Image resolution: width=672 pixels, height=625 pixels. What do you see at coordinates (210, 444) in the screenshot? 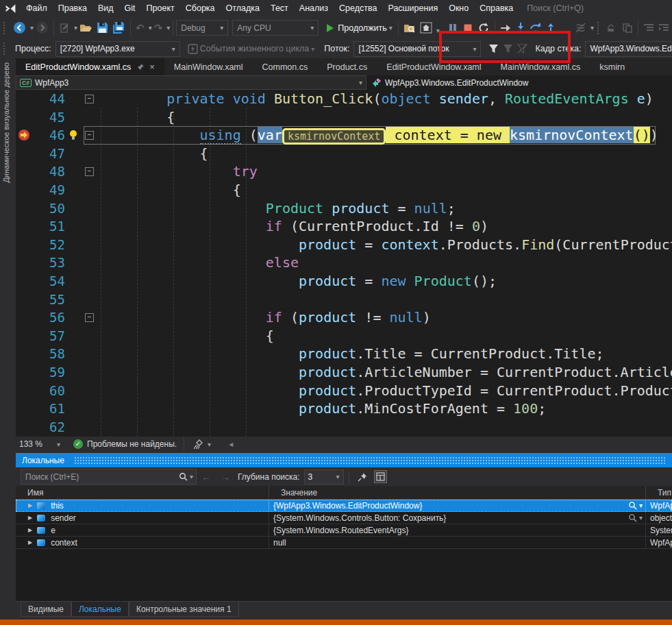
I see `cleanup-caret: ▾` at bounding box center [210, 444].